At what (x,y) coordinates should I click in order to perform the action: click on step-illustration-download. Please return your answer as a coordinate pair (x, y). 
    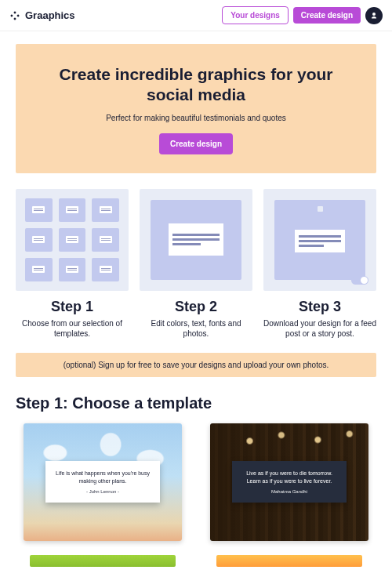
    Looking at the image, I should click on (320, 240).